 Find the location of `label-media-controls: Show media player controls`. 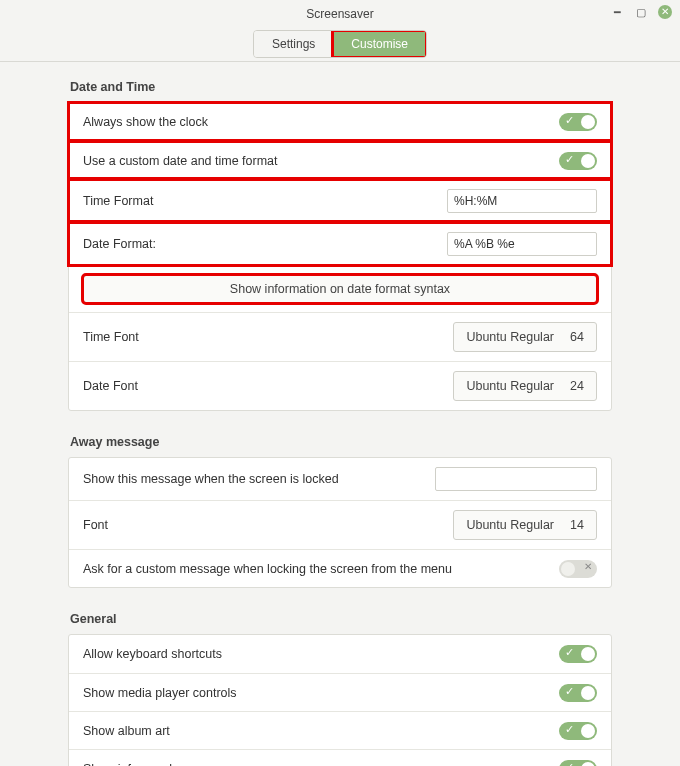

label-media-controls: Show media player controls is located at coordinates (321, 693).